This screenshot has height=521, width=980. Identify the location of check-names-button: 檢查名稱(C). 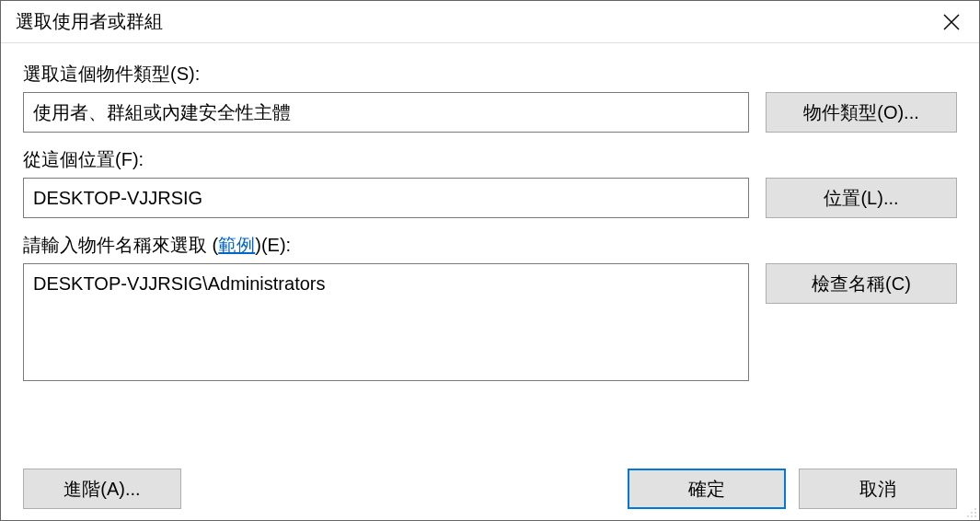
(861, 284).